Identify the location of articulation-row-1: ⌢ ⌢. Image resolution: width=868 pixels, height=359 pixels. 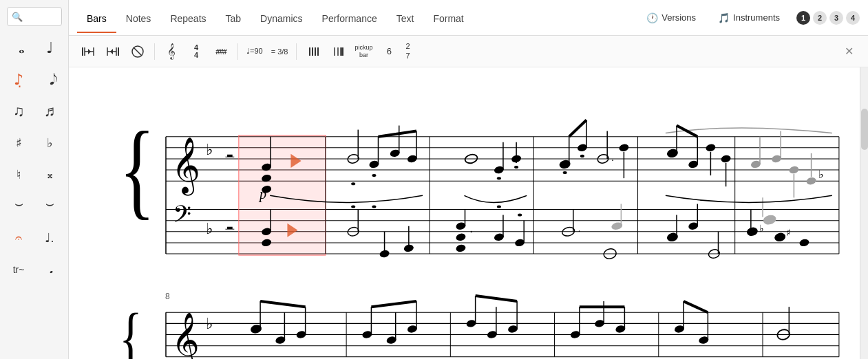
(34, 206).